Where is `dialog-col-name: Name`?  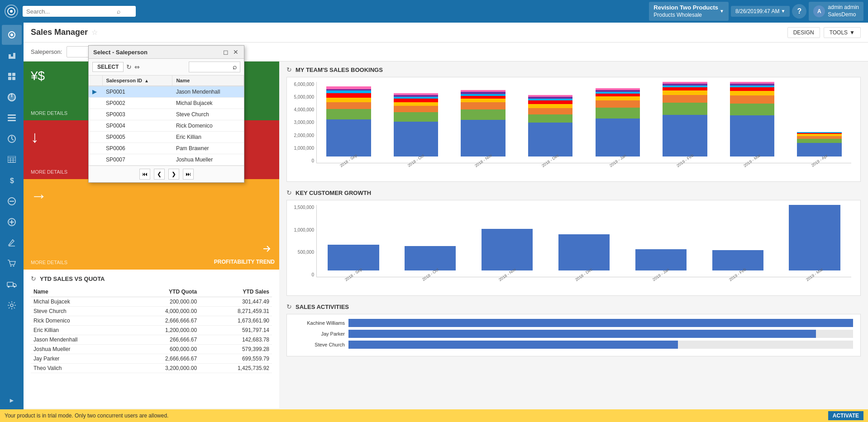
dialog-col-name: Name is located at coordinates (208, 81).